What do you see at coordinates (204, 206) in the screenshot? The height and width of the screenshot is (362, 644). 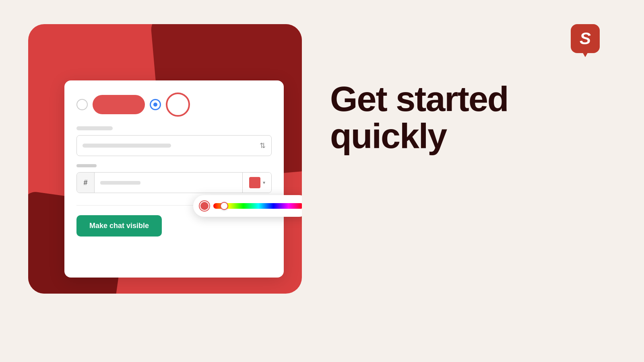 I see `color-picker-dot` at bounding box center [204, 206].